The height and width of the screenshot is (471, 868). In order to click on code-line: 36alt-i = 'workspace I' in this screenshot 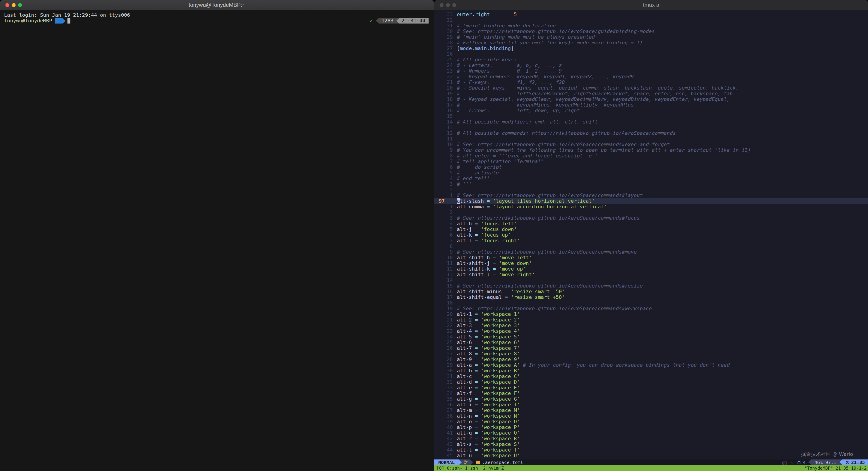, I will do `click(651, 405)`.